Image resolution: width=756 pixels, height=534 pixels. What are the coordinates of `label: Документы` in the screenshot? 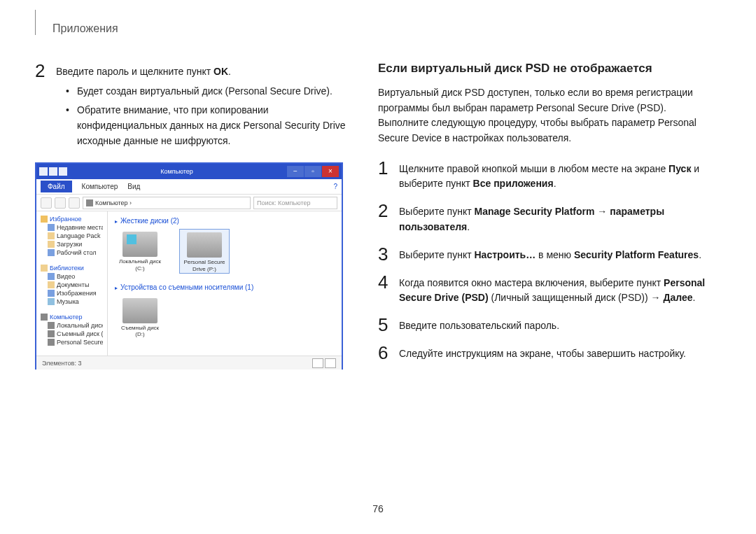 It's located at (73, 285).